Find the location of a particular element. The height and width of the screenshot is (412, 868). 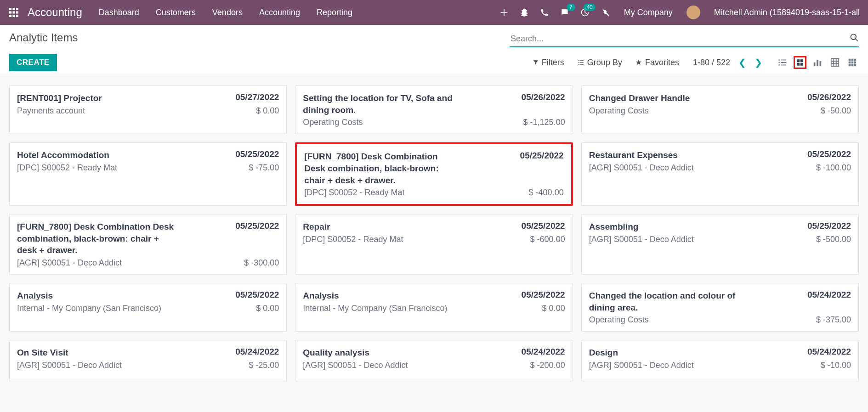

card-amount: $ -600.00 is located at coordinates (548, 240).